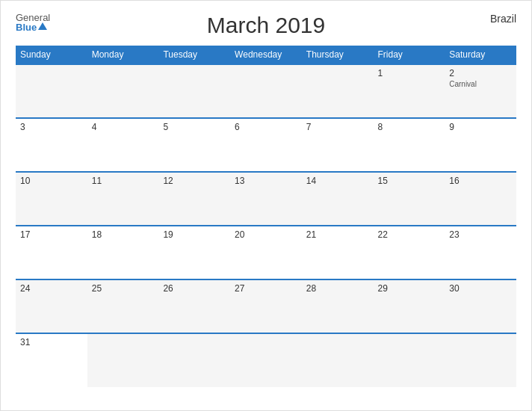  Describe the element at coordinates (338, 235) in the screenshot. I see `day-number: 21` at that location.